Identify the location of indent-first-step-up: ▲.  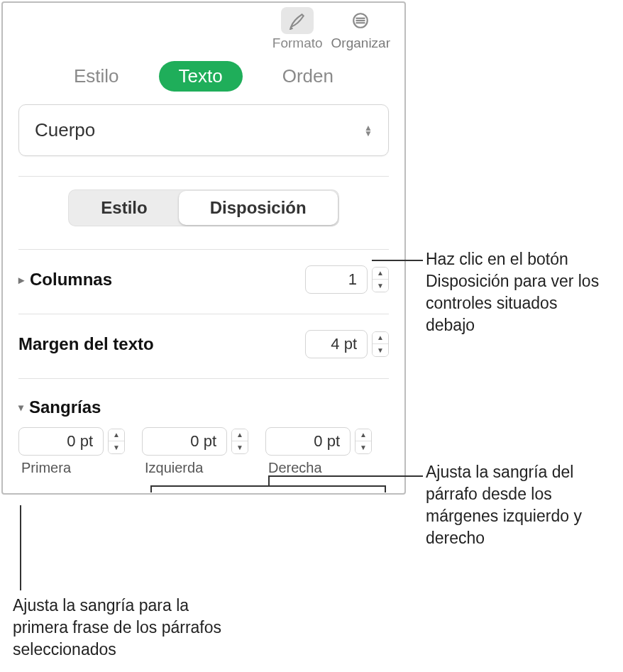
(116, 436).